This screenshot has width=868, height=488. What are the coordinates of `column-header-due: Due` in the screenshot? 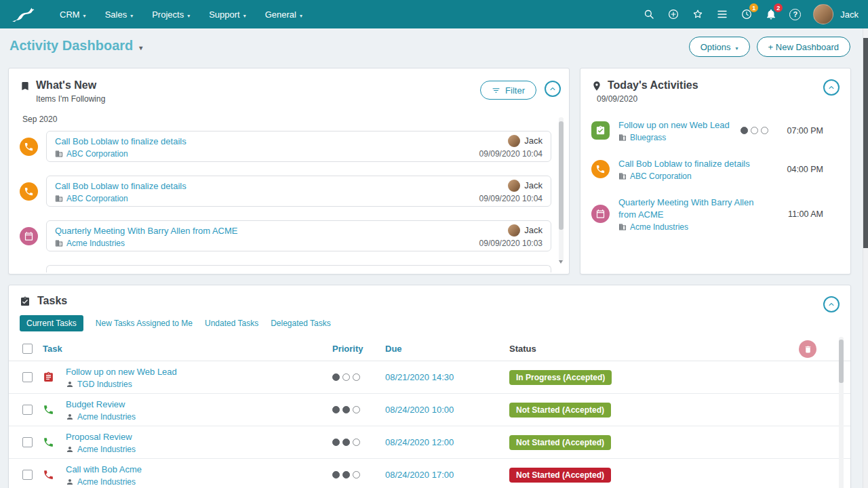 It's located at (448, 348).